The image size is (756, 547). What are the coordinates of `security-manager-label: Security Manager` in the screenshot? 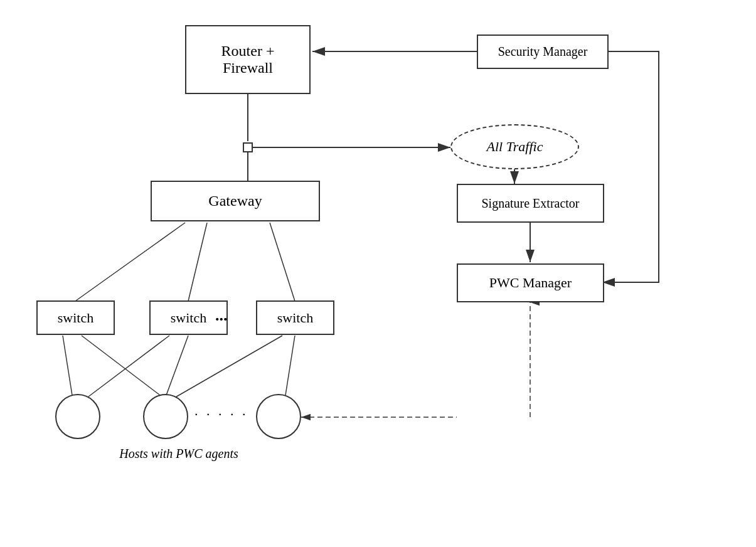 It's located at (543, 51).